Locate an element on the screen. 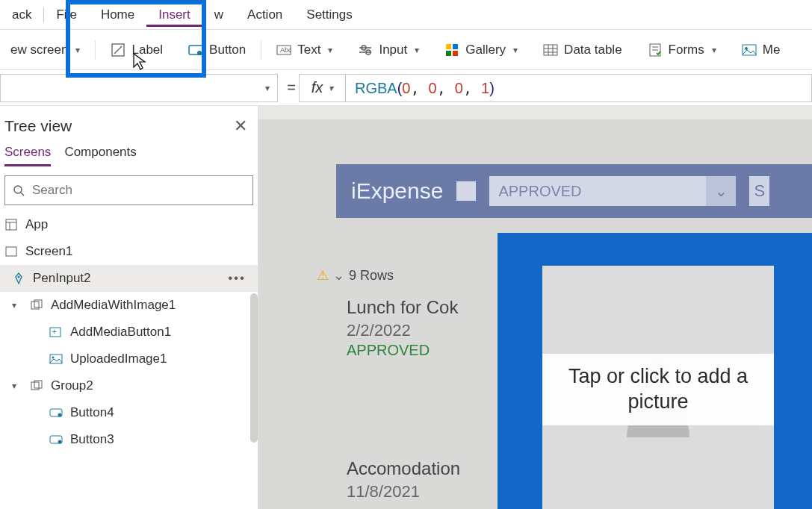 This screenshot has width=812, height=509. pen-icon is located at coordinates (19, 278).